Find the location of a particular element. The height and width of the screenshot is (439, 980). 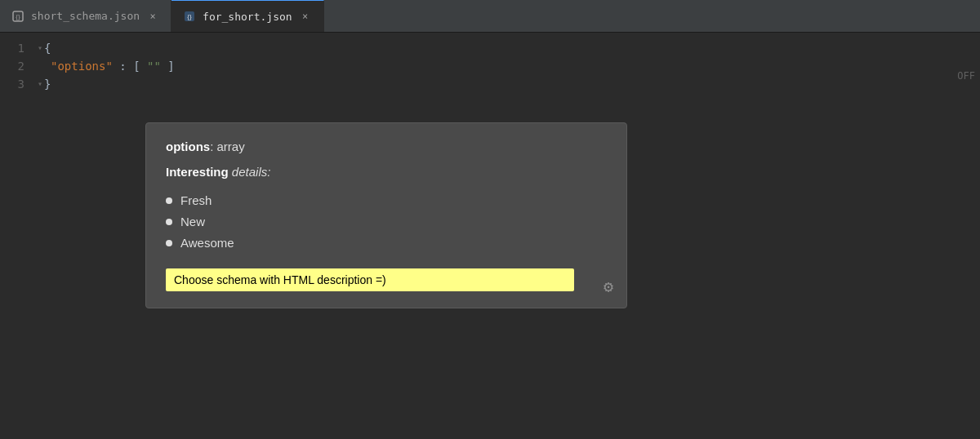

gear-icon: ⚙ is located at coordinates (608, 286).